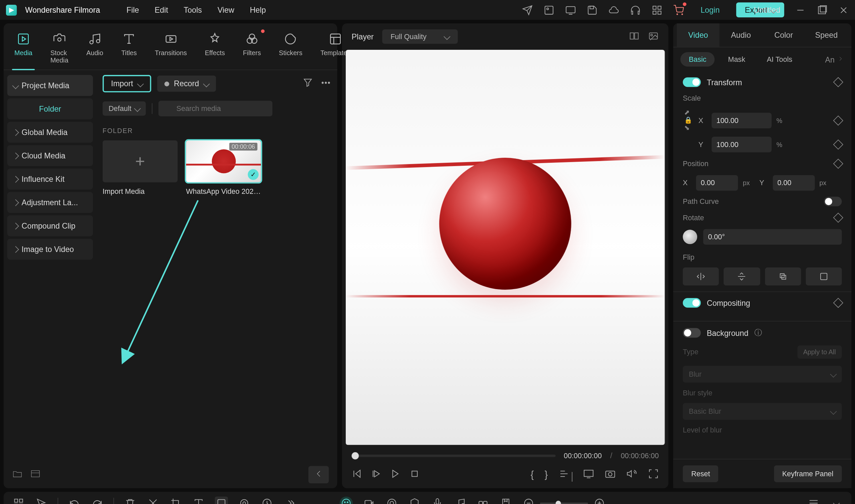 The width and height of the screenshot is (855, 504). Describe the element at coordinates (783, 276) in the screenshot. I see `flip-copy-button` at that location.